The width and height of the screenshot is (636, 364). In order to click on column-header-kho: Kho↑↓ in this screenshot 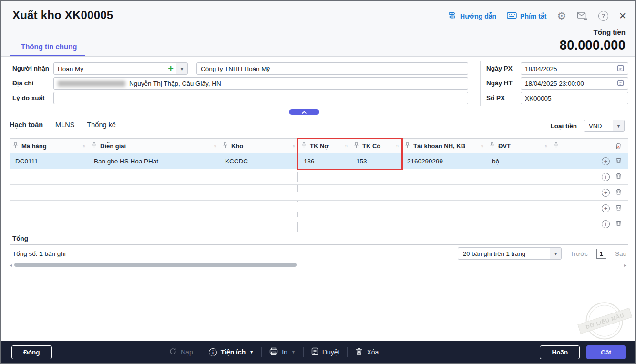, I will do `click(258, 146)`.